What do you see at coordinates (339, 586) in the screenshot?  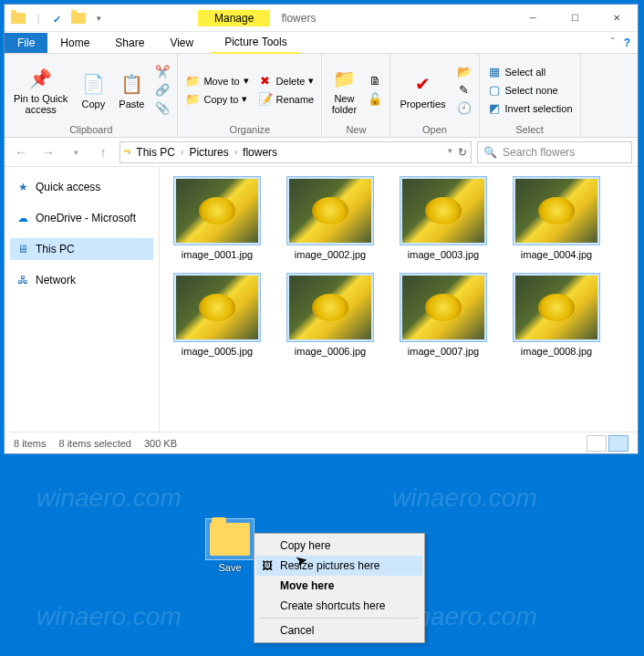 I see `ctx-move-here: Move here` at bounding box center [339, 586].